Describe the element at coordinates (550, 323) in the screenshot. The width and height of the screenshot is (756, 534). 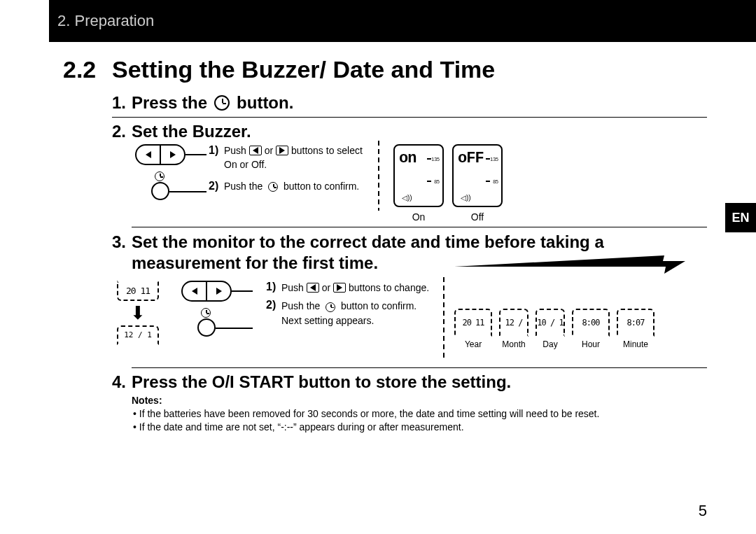
I see `timeline-day-box: 10 / 1` at that location.